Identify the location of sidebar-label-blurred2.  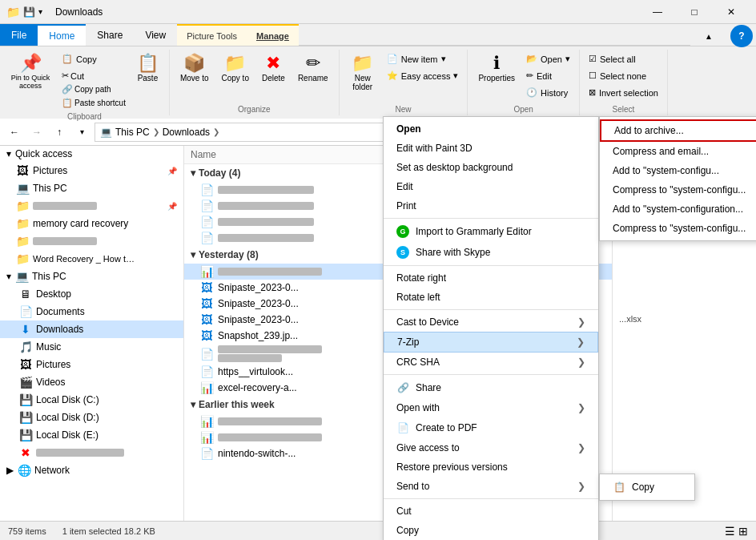
(65, 241).